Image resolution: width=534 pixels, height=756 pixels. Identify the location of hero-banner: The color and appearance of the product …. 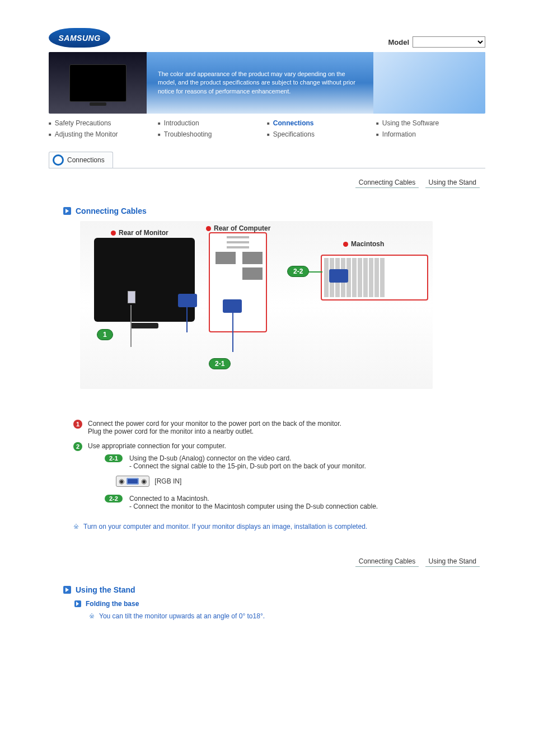
(267, 83).